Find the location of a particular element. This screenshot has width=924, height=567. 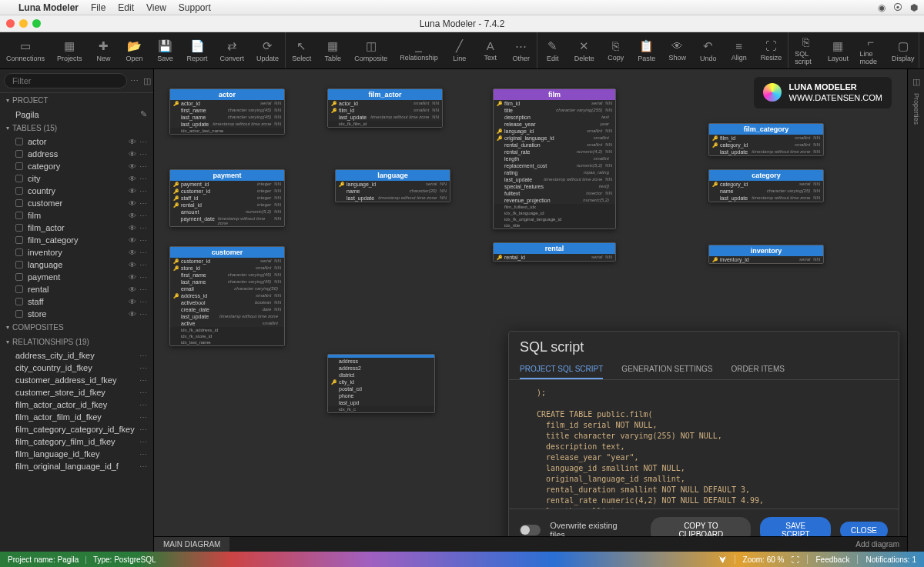

er-table-film_actor: film_actor🔑actor_idsmallintNN🔑film_idsma… is located at coordinates (385, 108).